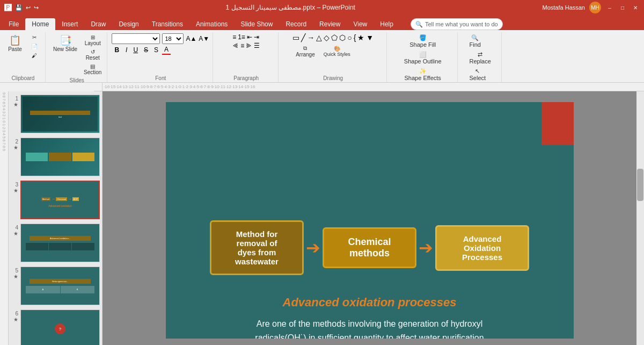 The height and width of the screenshot is (345, 644). Describe the element at coordinates (257, 248) in the screenshot. I see `flow-box-1: Method for removal of dyes from wastewat…` at that location.